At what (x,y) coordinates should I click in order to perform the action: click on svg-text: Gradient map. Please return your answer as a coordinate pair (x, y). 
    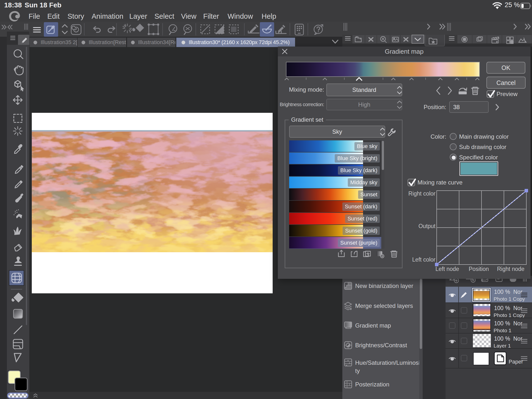
    Looking at the image, I should click on (373, 326).